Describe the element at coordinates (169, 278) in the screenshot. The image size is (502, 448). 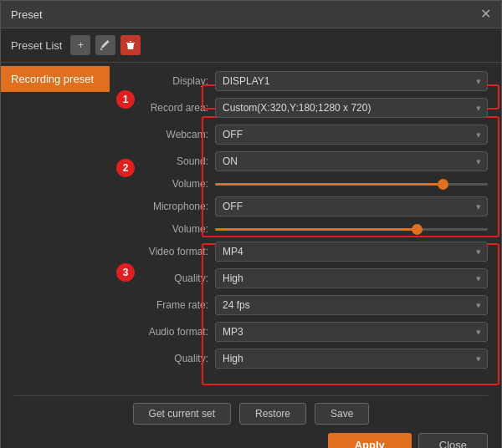
I see `video-quality-label: Quality:` at that location.